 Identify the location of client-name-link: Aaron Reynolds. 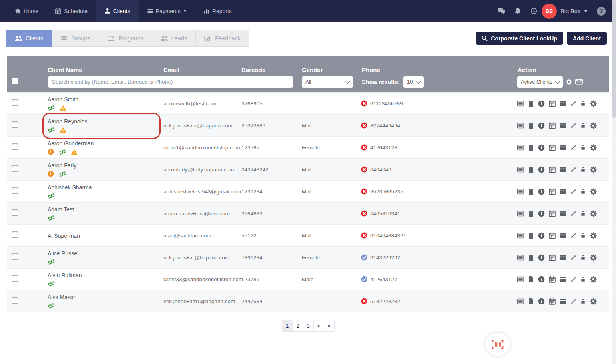
(106, 121).